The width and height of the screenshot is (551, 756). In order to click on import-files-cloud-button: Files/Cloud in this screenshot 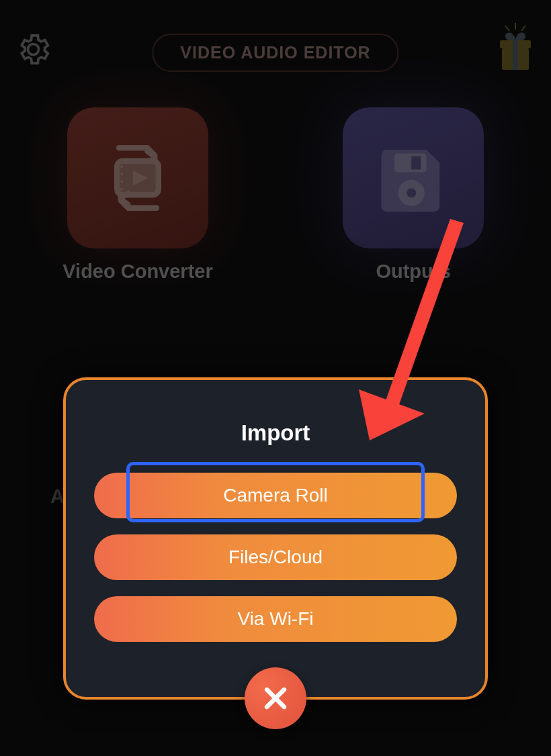, I will do `click(276, 557)`.